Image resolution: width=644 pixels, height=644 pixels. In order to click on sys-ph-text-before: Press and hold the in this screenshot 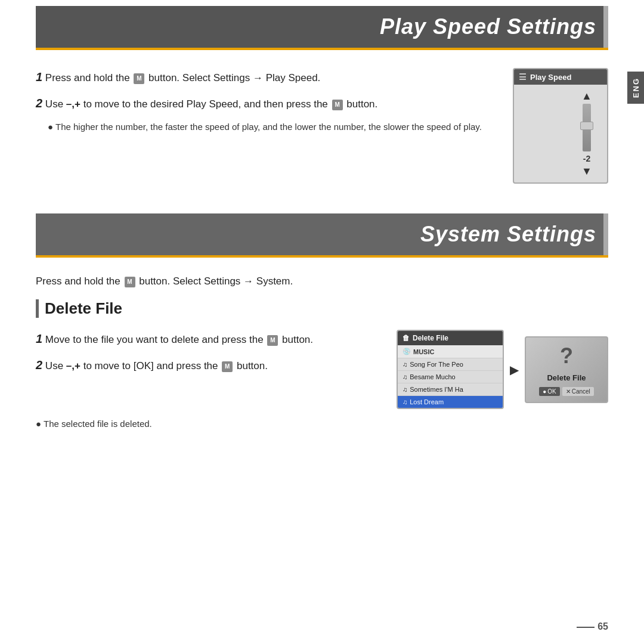, I will do `click(78, 281)`.